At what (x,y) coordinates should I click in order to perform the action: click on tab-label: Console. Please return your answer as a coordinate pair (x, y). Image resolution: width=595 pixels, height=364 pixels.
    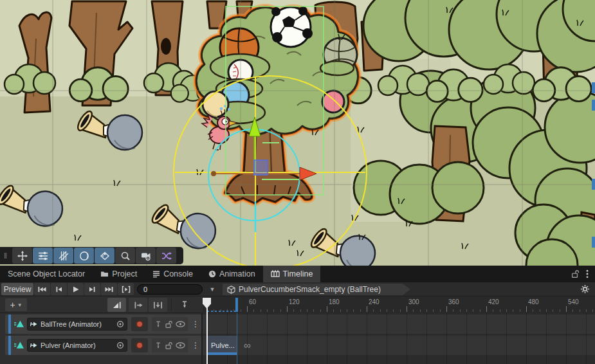
    Looking at the image, I should click on (178, 274).